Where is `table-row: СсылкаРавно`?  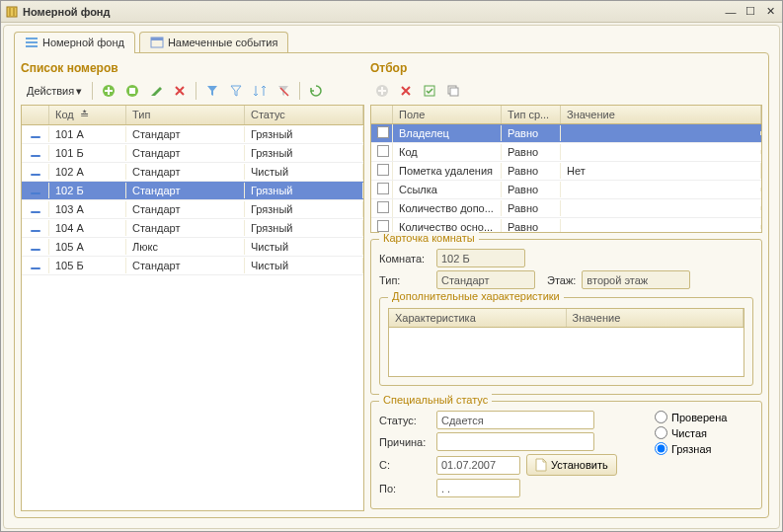
table-row: СсылкаРавно is located at coordinates (567, 190).